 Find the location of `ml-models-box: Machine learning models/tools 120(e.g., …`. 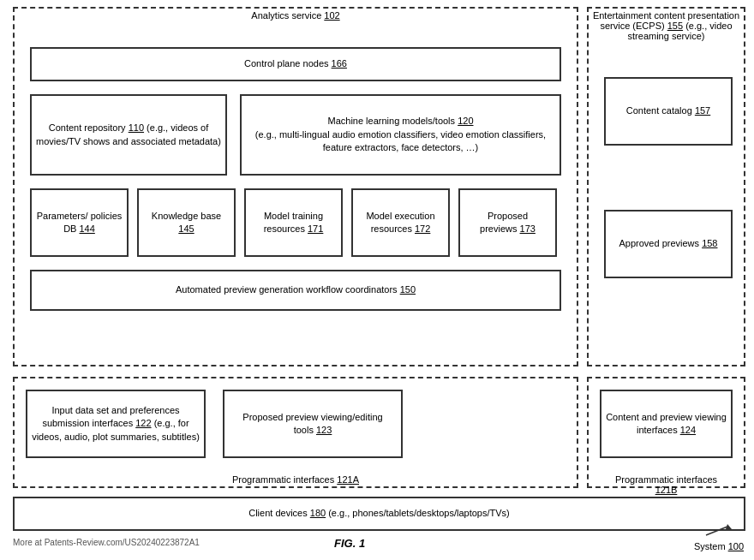

ml-models-box: Machine learning models/tools 120(e.g., … is located at coordinates (401, 135).